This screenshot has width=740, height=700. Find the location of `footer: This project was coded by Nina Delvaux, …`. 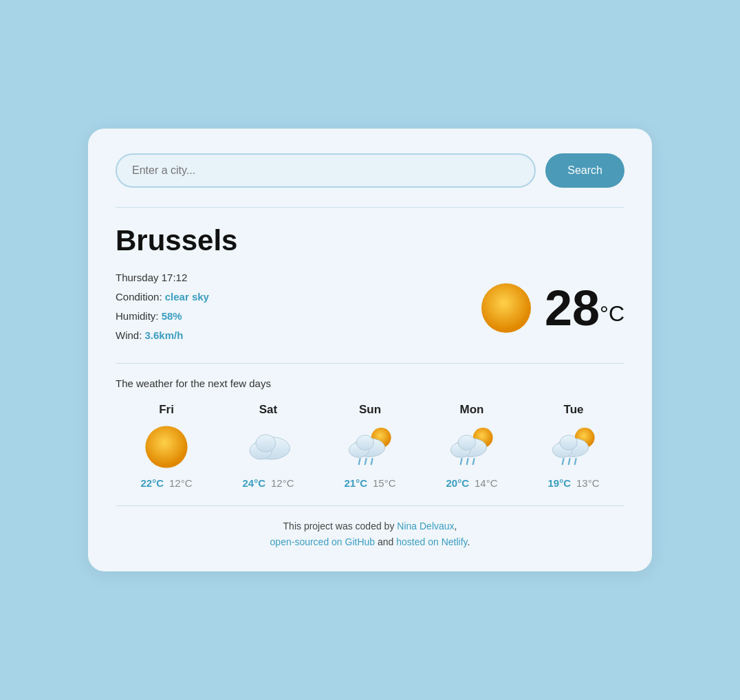

footer: This project was coded by Nina Delvaux, … is located at coordinates (370, 534).